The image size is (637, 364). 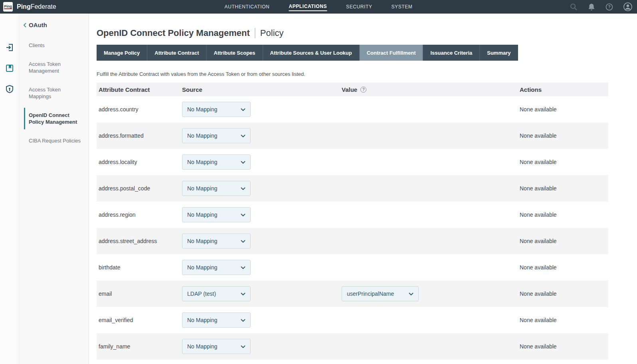 What do you see at coordinates (56, 67) in the screenshot?
I see `sidebar-item: Access Token Management` at bounding box center [56, 67].